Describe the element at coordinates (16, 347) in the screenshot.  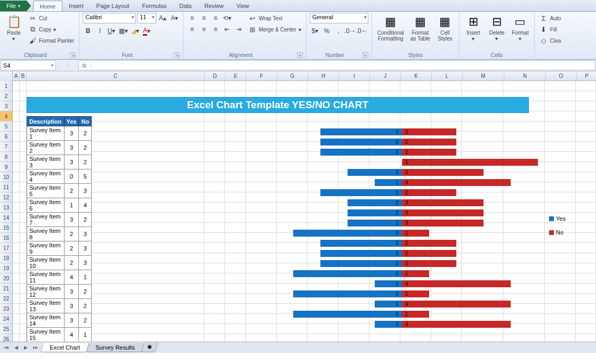
I see `sheet-nav-prev: ◀` at that location.